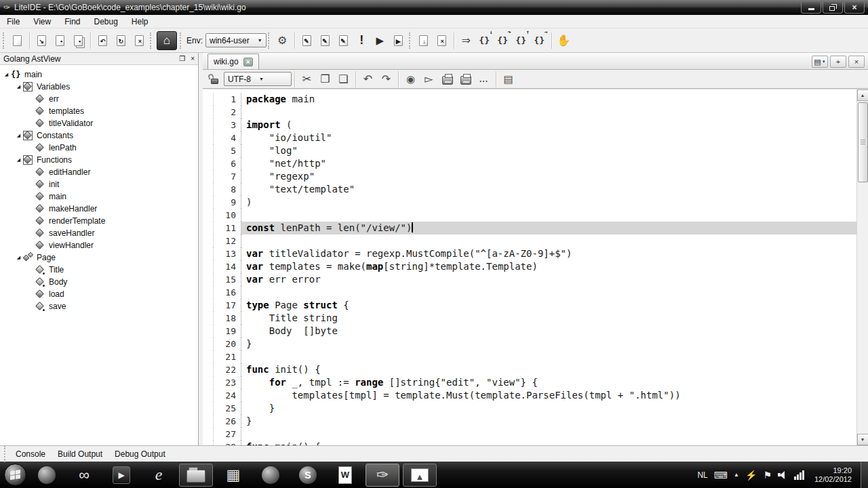  Describe the element at coordinates (60, 41) in the screenshot. I see `save-file-button: ▪` at that location.